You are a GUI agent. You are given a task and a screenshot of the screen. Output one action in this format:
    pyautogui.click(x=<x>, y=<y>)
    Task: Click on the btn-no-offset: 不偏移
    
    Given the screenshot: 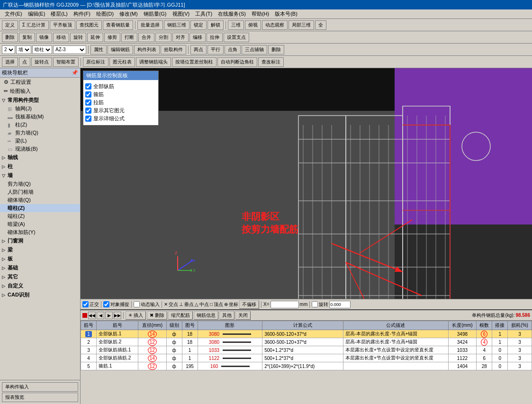 What is the action you would take?
    pyautogui.click(x=249, y=305)
    